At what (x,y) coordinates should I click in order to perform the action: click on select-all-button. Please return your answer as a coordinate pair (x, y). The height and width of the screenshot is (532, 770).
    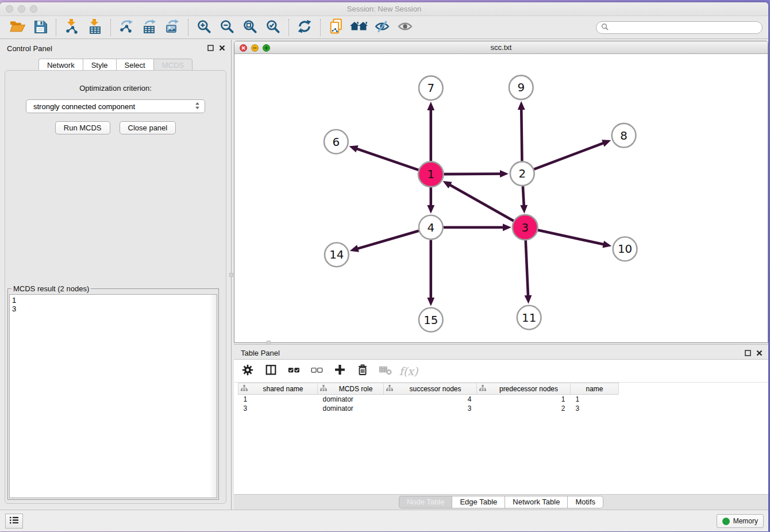
    Looking at the image, I should click on (294, 371).